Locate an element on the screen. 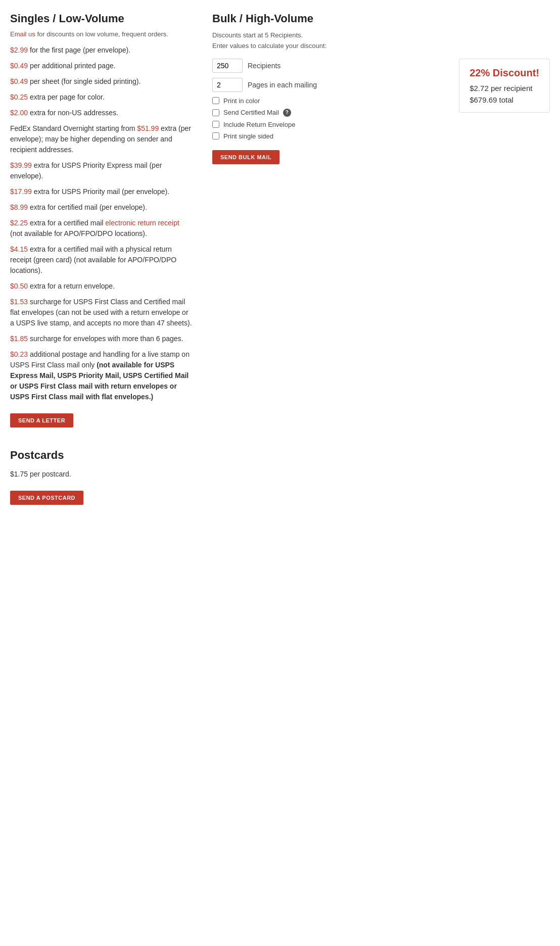 Image resolution: width=560 pixels, height=946 pixels. certified-mail-checkbox is located at coordinates (216, 113).